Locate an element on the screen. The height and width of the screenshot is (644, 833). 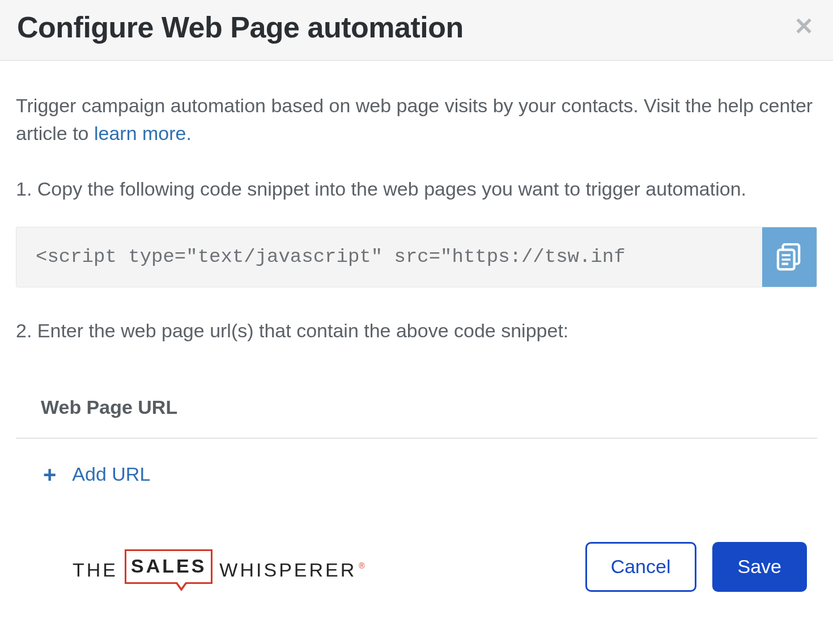
registered-mark-icon: ® is located at coordinates (363, 566).